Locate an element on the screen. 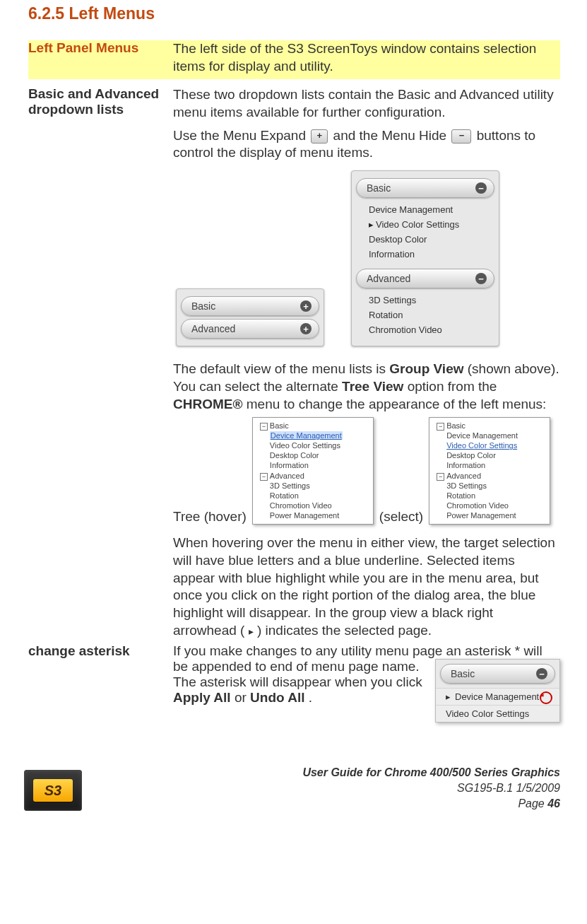 Image resolution: width=587 pixels, height=924 pixels. figure-group-view: Basic + Advanced + Basic − is located at coordinates (367, 259).